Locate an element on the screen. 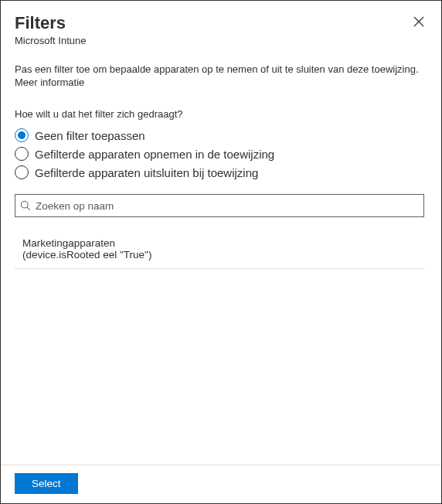  radio-option-exclude: Gefilterde apparaten uitsluiten bij toew… is located at coordinates (219, 172).